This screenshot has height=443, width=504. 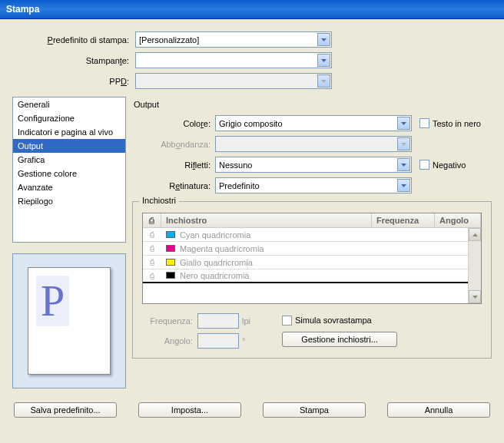 I want to click on inks-header-ang: Angolo, so click(x=458, y=220).